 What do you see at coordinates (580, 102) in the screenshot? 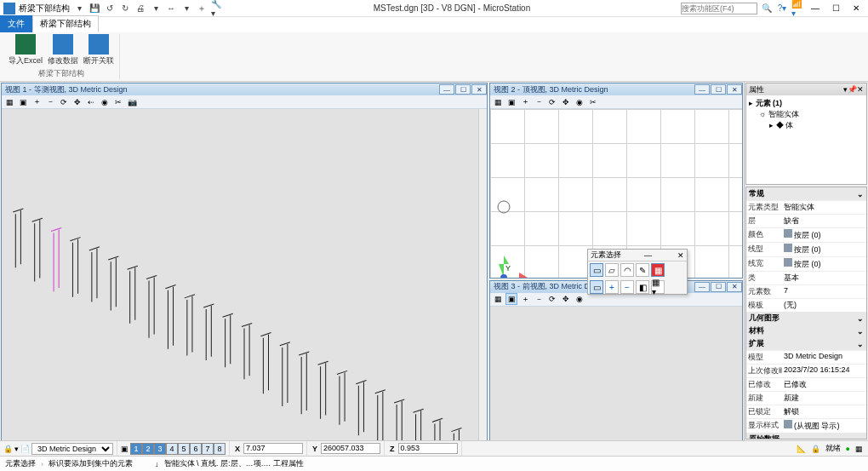
I see `tb2-g: ◉` at bounding box center [580, 102].